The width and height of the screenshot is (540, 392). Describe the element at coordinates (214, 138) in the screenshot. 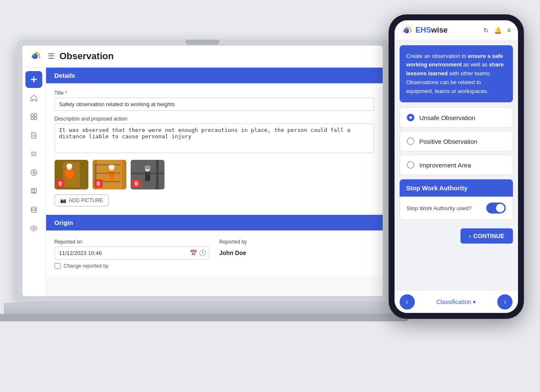

I see `description-textarea: It was observed that there were not enou…` at that location.